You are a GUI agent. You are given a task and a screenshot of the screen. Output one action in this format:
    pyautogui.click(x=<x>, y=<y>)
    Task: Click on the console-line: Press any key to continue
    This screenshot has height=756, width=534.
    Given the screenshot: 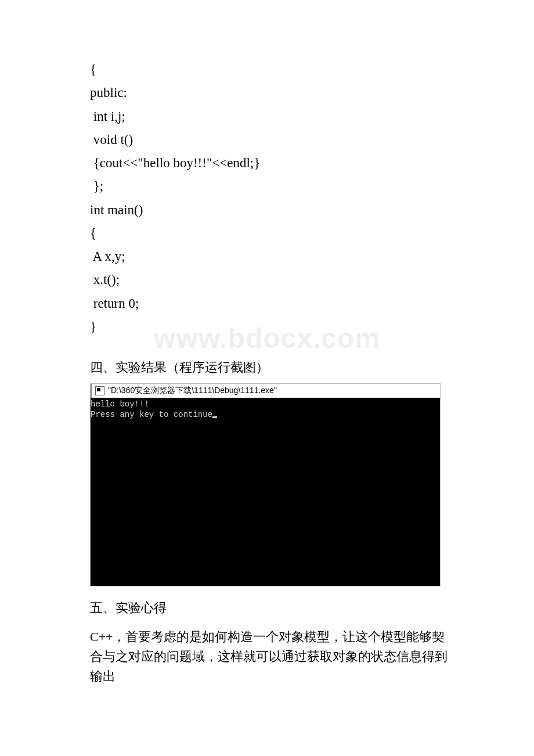 What is the action you would take?
    pyautogui.click(x=151, y=415)
    